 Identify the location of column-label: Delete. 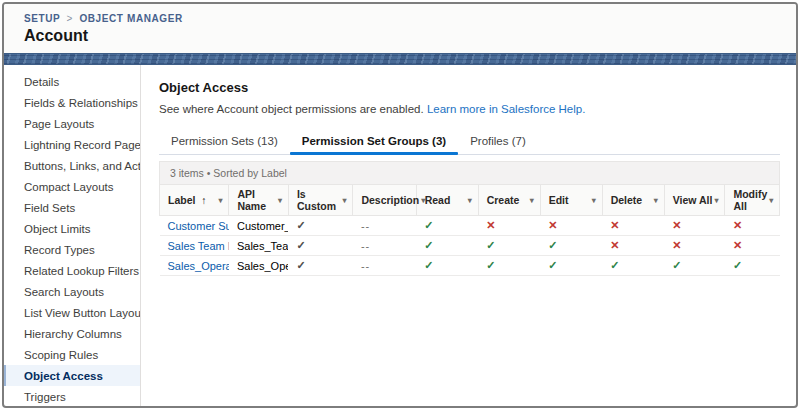
(627, 200).